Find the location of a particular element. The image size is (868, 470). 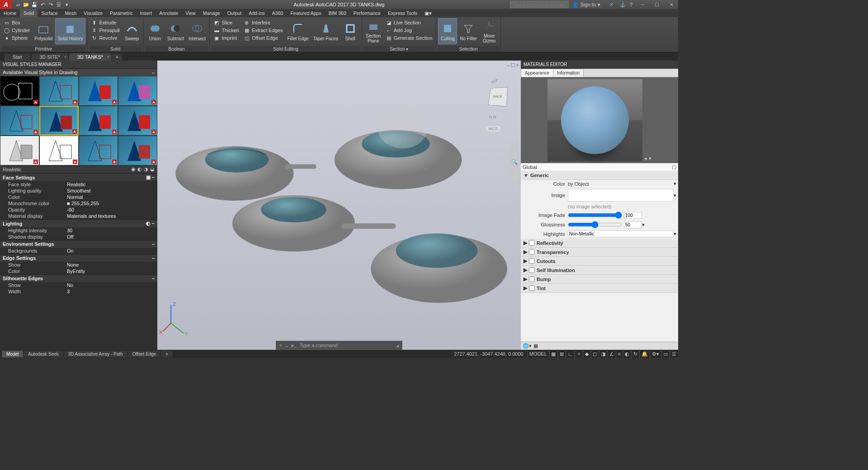

vs-thumb-11: A is located at coordinates (99, 150).